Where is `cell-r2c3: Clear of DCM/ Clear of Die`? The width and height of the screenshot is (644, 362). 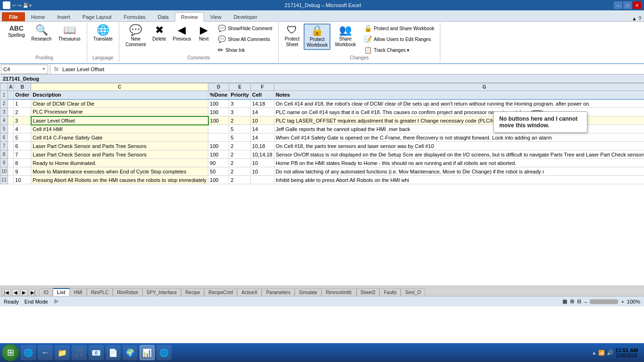 cell-r2c3: Clear of DCM/ Clear of Die is located at coordinates (120, 104).